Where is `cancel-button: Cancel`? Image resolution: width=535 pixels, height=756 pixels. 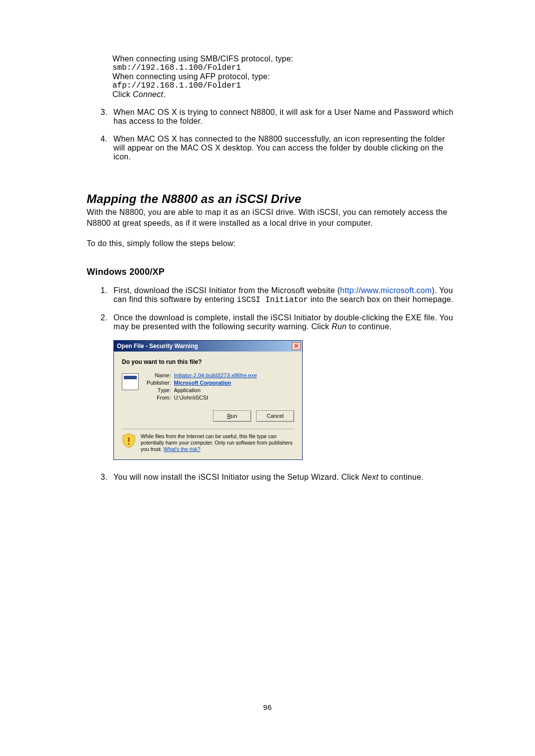
cancel-button: Cancel is located at coordinates (275, 416).